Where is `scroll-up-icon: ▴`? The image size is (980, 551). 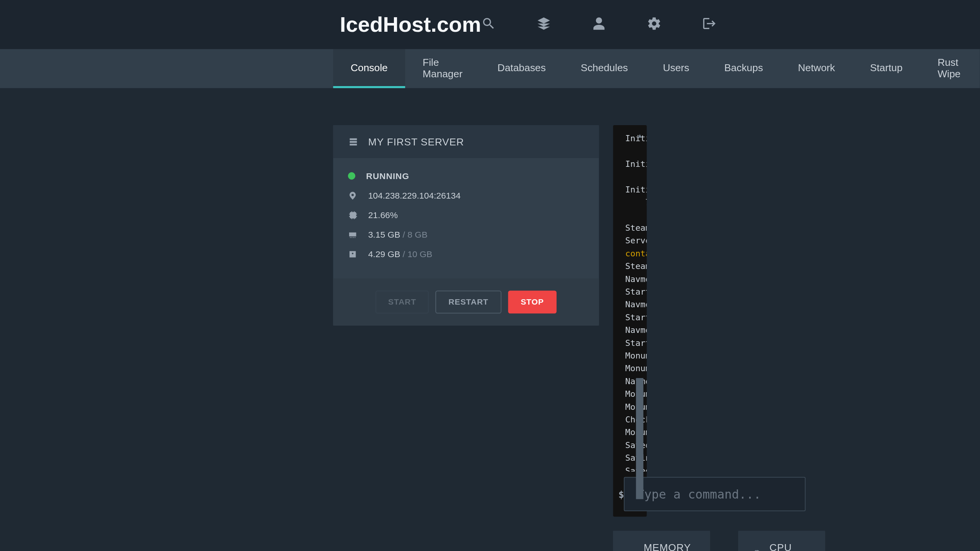
scroll-up-icon: ▴ is located at coordinates (640, 135).